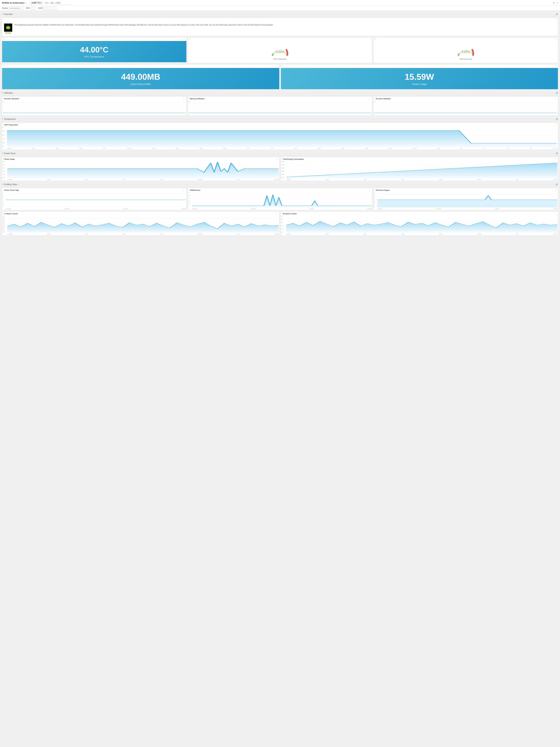 The image size is (560, 747). I want to click on tx-chart-area: 680k660k640k620k600k580k560k540k520k500k, so click(140, 226).